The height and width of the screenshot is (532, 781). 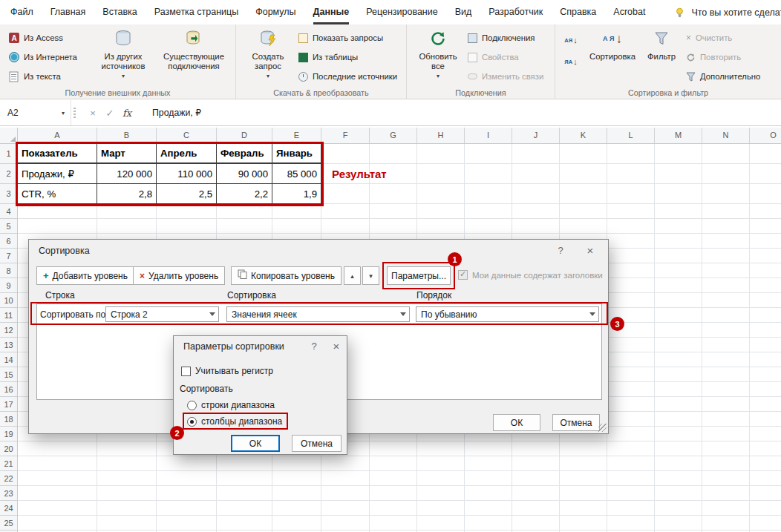 What do you see at coordinates (578, 12) in the screenshot?
I see `tab-help: Справка` at bounding box center [578, 12].